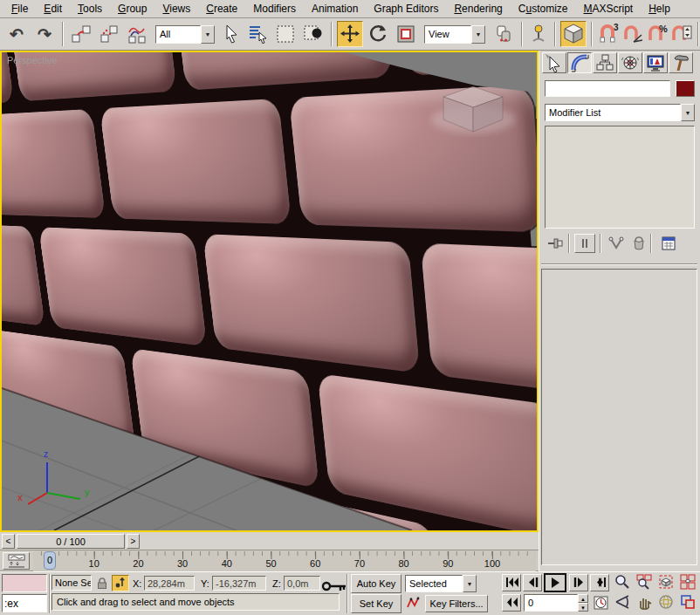 This screenshot has width=700, height=615. I want to click on menu-graph-editors: Graph Editors, so click(406, 9).